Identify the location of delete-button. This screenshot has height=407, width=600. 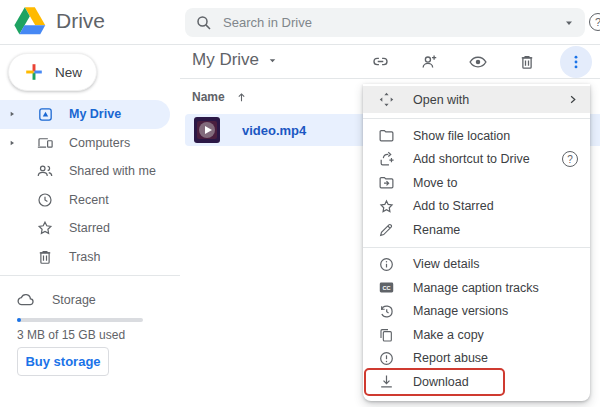
(527, 62).